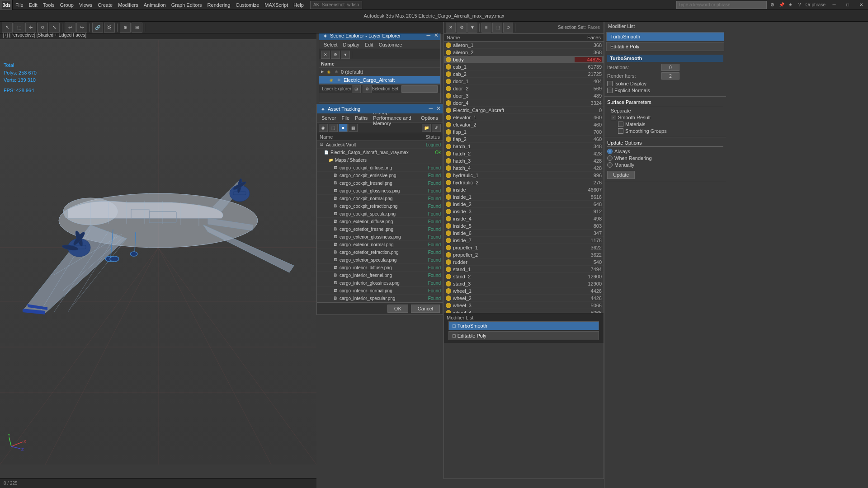 The height and width of the screenshot is (488, 868). I want to click on workspace-label: AK_Screenshot_wrksp, so click(336, 5).